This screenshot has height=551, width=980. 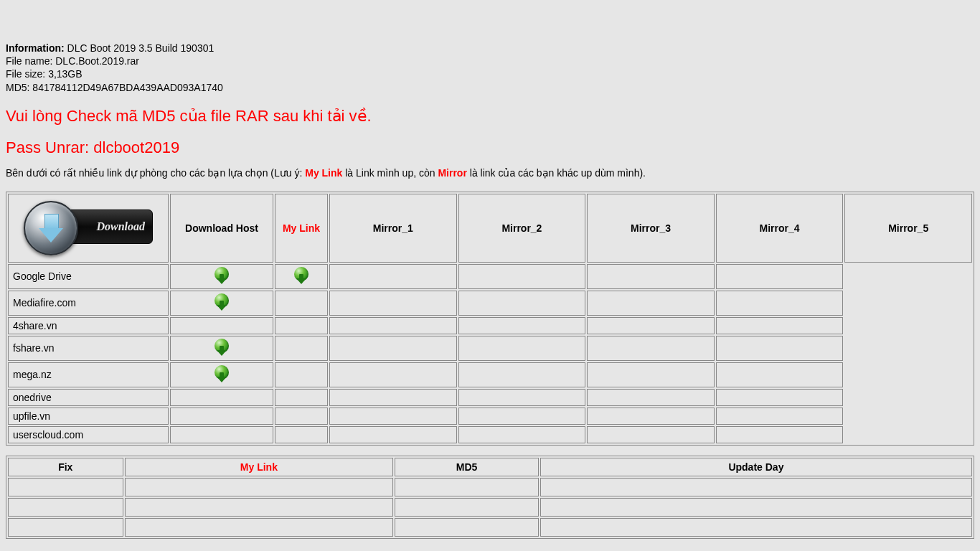 I want to click on table-row: upfile.vn, so click(x=490, y=416).